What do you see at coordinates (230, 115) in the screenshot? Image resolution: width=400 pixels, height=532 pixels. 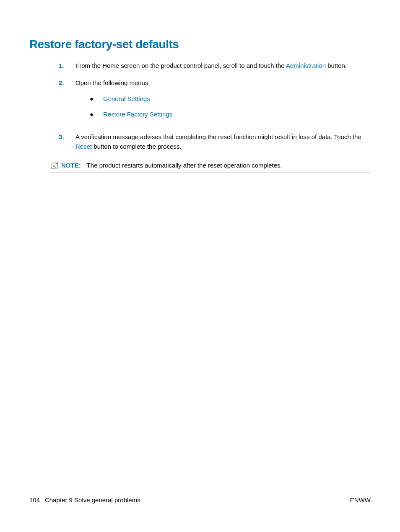 I see `submenu-item: ● Restore Factory Settings` at bounding box center [230, 115].